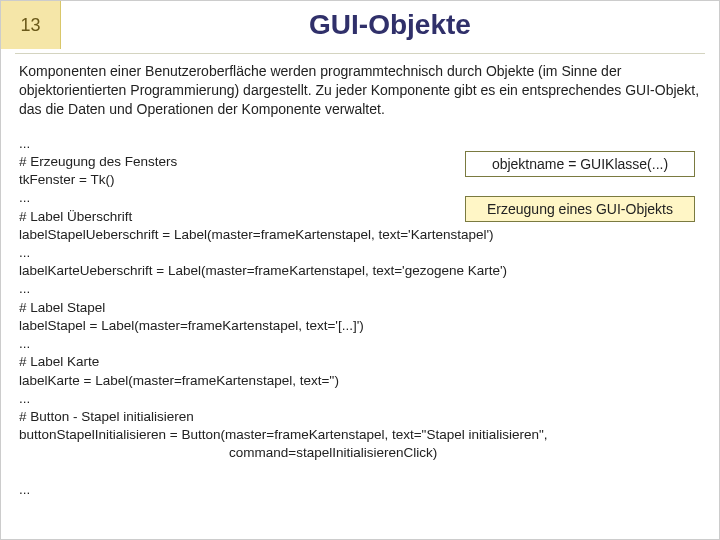  Describe the element at coordinates (360, 54) in the screenshot. I see `header-divider` at that location.